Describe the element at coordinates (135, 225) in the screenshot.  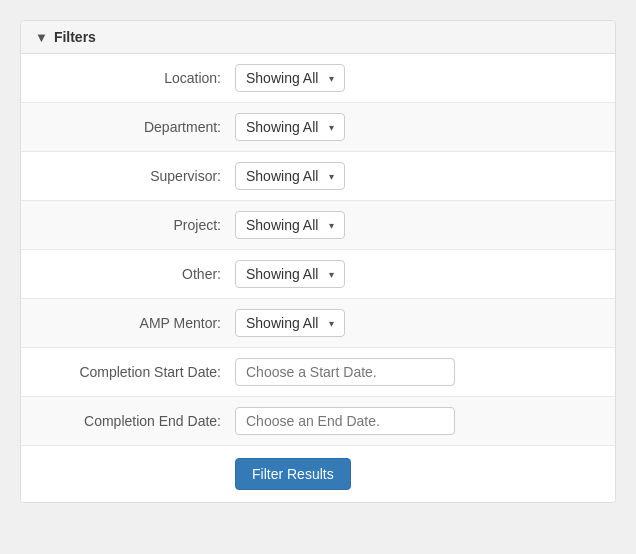
I see `filter-label-project: Project:` at that location.